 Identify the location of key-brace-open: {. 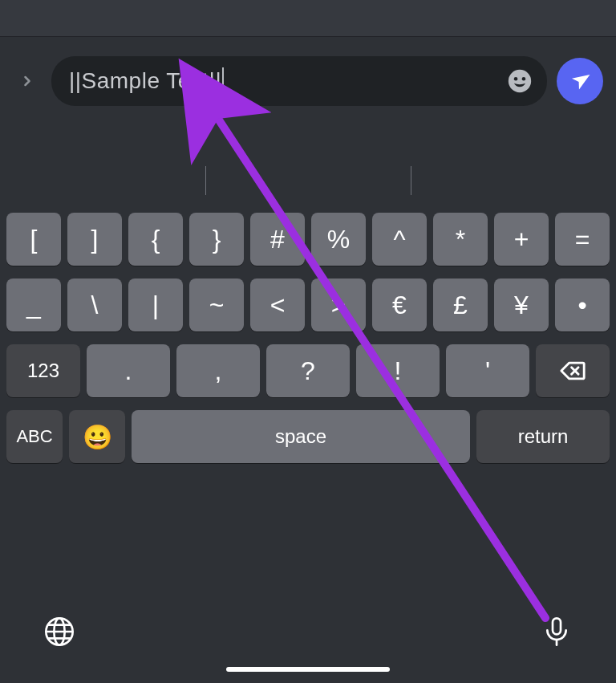
(156, 239).